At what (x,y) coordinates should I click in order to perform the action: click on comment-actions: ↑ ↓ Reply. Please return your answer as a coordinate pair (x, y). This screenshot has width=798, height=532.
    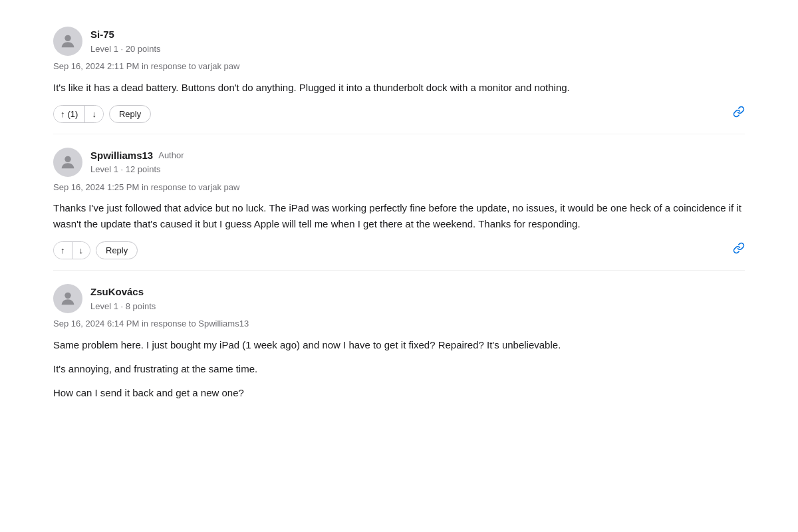
    Looking at the image, I should click on (399, 250).